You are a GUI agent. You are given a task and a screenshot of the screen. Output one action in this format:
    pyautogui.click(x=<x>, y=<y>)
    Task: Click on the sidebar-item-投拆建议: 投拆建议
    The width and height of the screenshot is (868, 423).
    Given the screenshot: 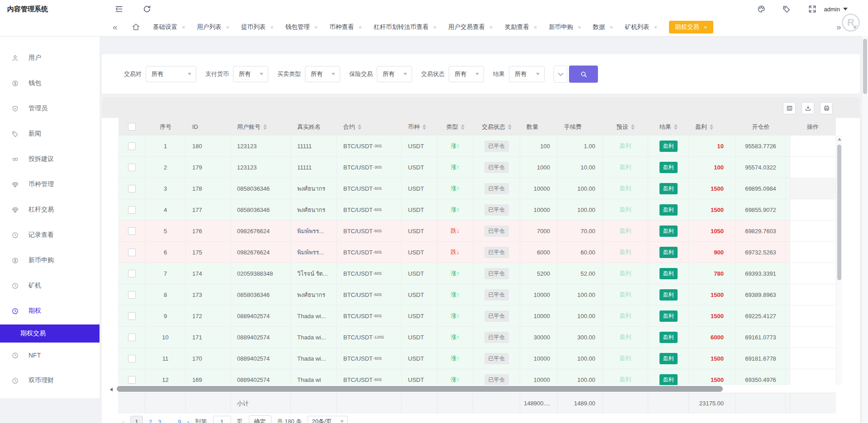 What is the action you would take?
    pyautogui.click(x=50, y=159)
    